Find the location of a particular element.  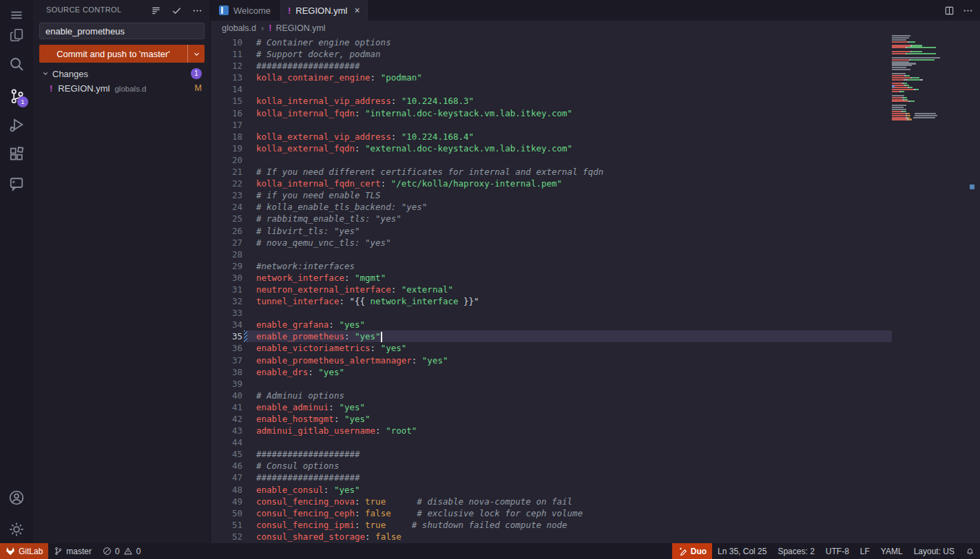

problems-status-item: 0 0 is located at coordinates (121, 551).